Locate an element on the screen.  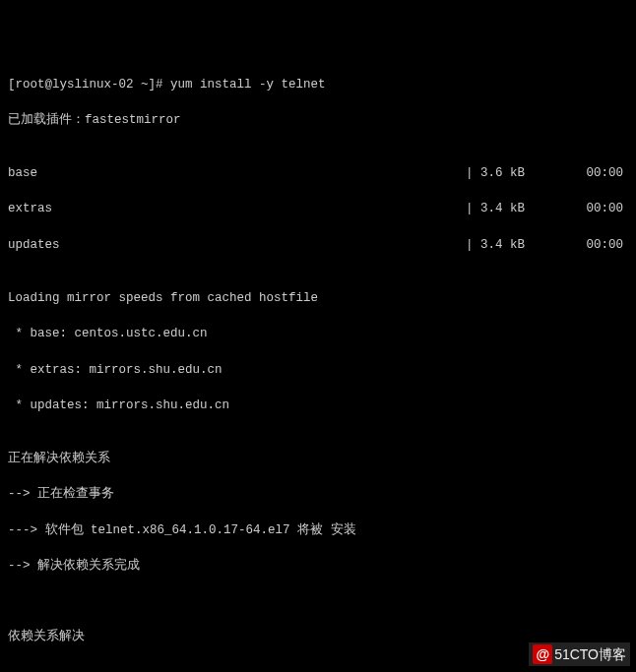
pkg-will-install: ---> 软件包 telnet.x86_64.1.0.17-64.el7 将被 … is located at coordinates (318, 530).